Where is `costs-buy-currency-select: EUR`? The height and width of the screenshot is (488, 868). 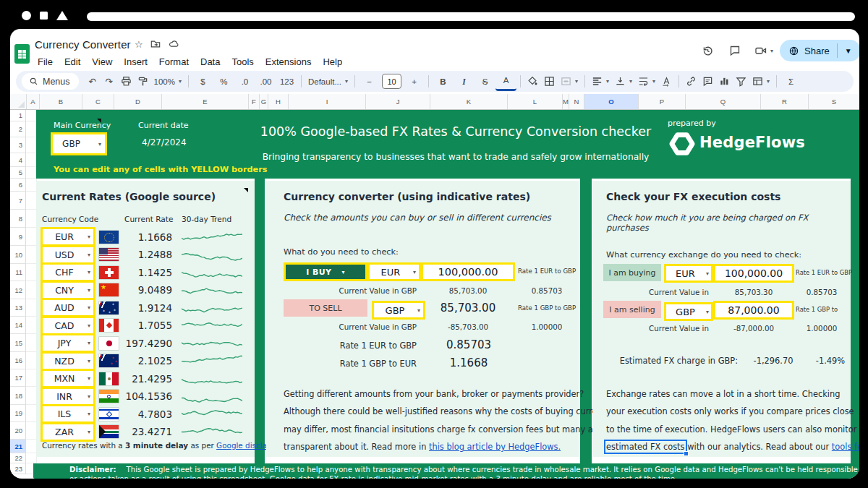 costs-buy-currency-select: EUR is located at coordinates (689, 273).